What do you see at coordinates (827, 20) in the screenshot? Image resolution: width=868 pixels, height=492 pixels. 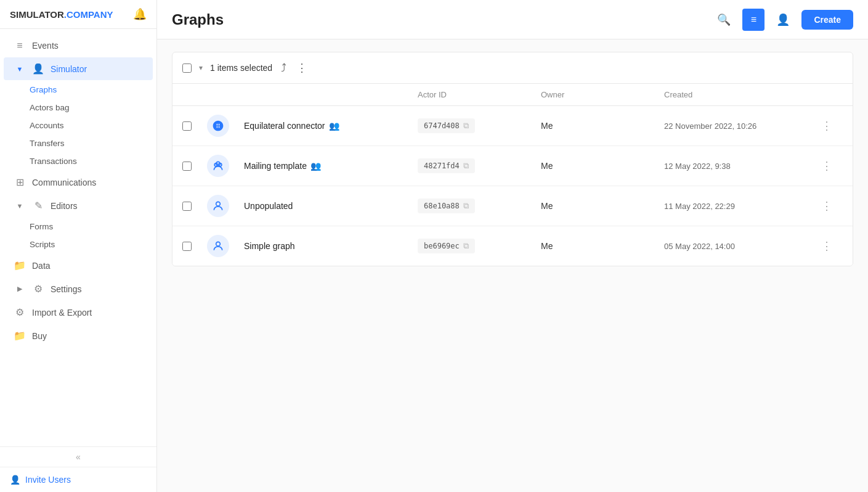 I see `create-button: Create` at bounding box center [827, 20].